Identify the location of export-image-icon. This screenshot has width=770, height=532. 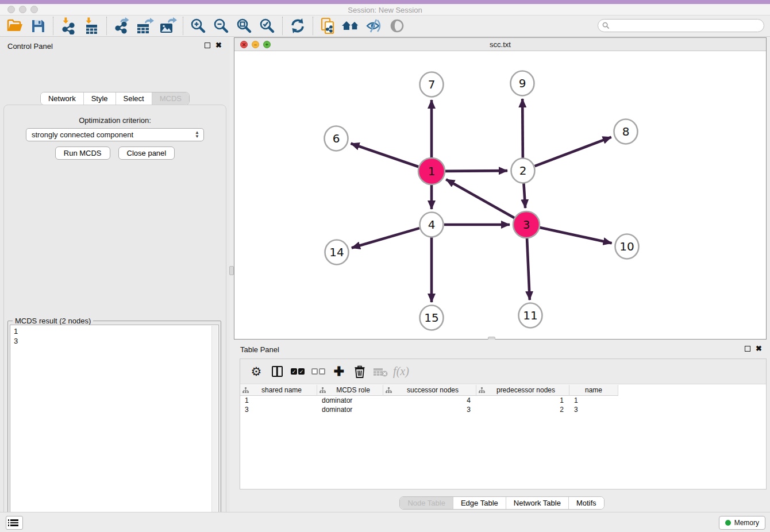
(168, 26).